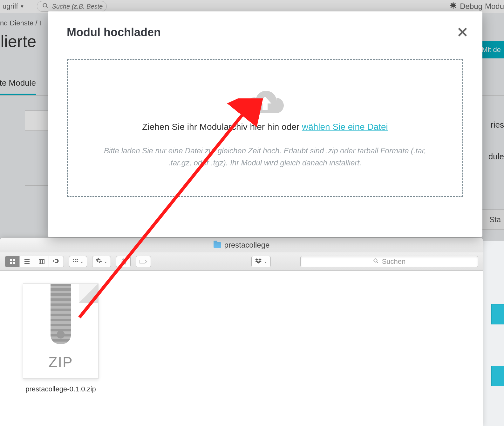  Describe the element at coordinates (376, 262) in the screenshot. I see `search-icon` at that location.